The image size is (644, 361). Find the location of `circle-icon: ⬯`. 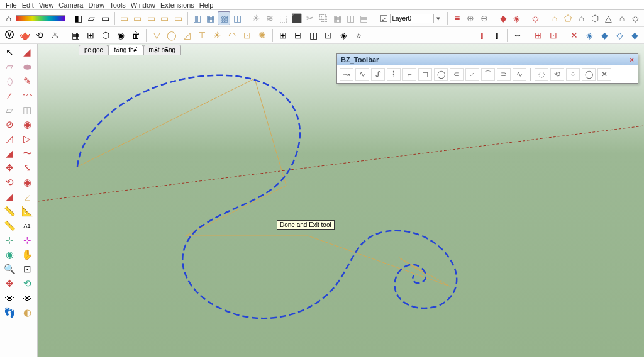

circle-icon: ⬯ is located at coordinates (9, 81).